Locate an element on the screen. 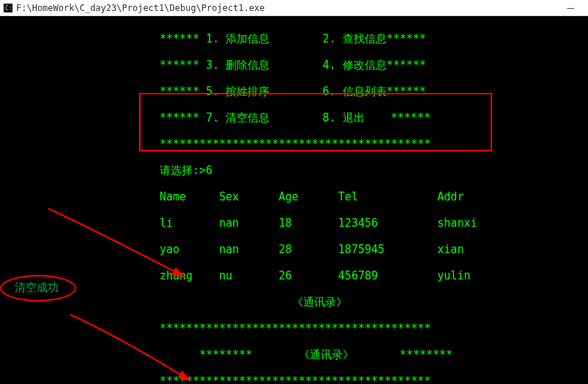 The height and width of the screenshot is (384, 588). arrow-annotation is located at coordinates (119, 341).